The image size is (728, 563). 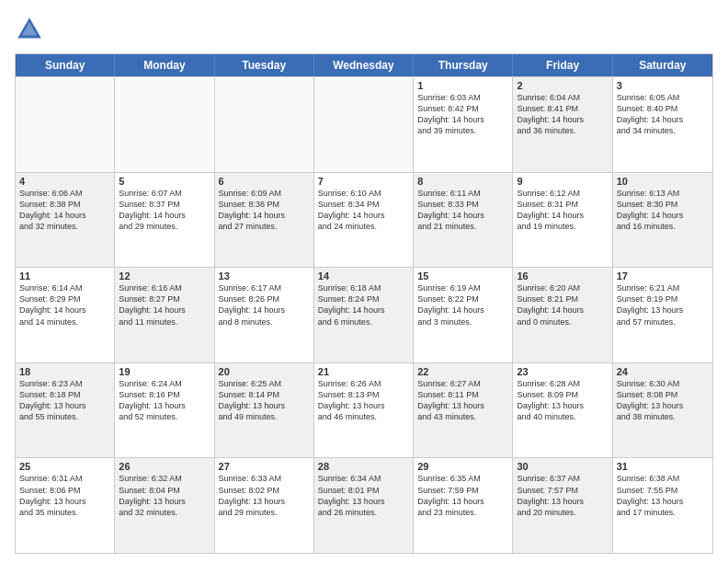 What do you see at coordinates (265, 276) in the screenshot?
I see `day-number: 13` at bounding box center [265, 276].